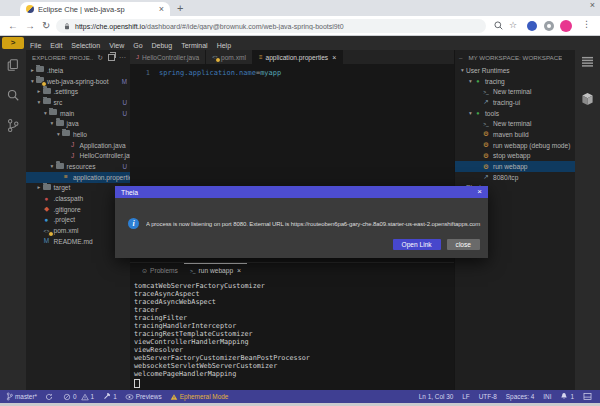 This screenshot has height=406, width=600. I want to click on warning-dot, so click(51, 234).